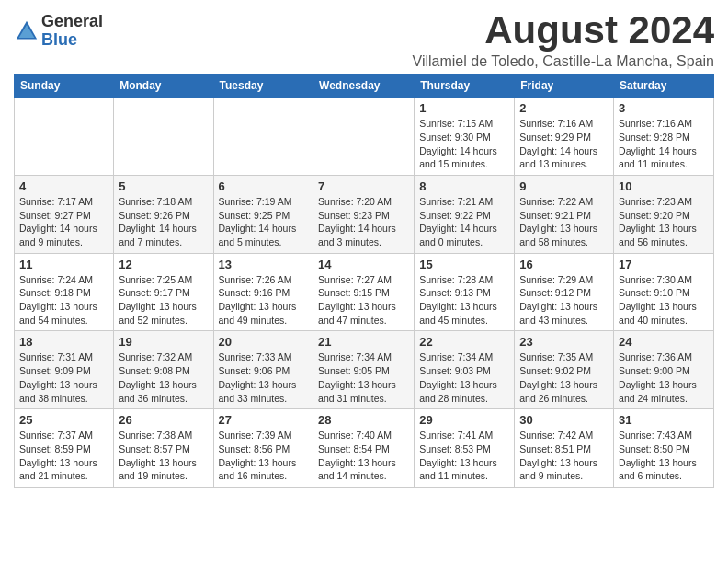  I want to click on day-info: Sunrise: 7:43 AM Sunset: 8:50 PM Dayligh…, so click(664, 456).